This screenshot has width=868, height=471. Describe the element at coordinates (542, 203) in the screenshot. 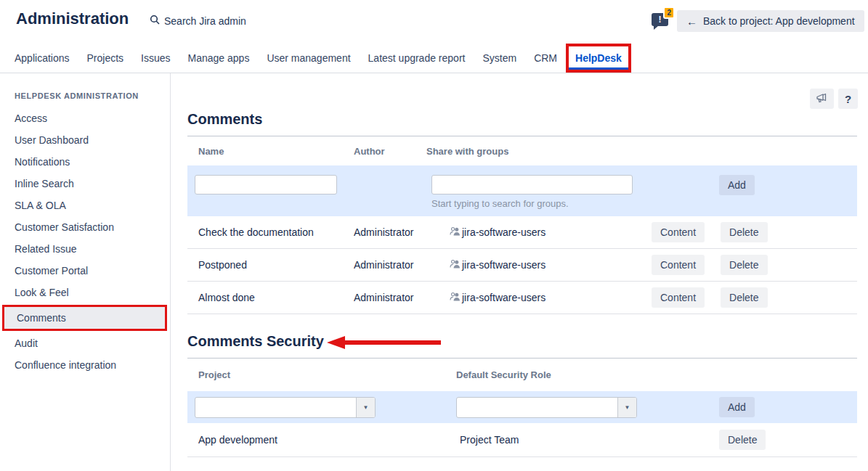

I see `groups-input-hint: Start typing to search for groups.` at that location.